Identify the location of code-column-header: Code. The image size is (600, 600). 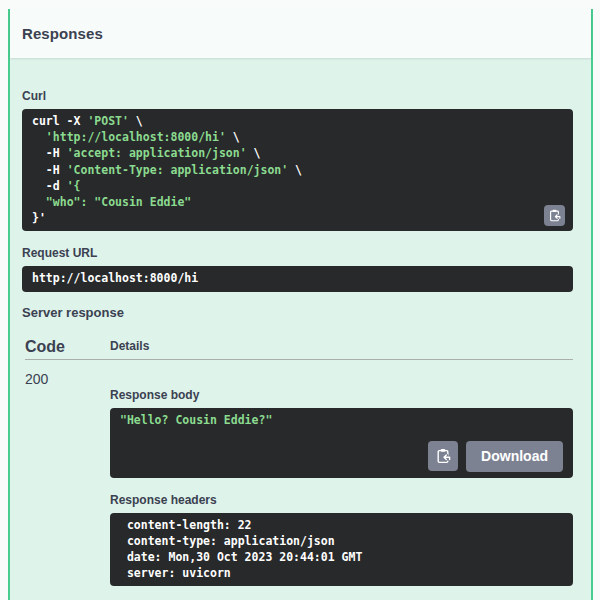
(68, 347).